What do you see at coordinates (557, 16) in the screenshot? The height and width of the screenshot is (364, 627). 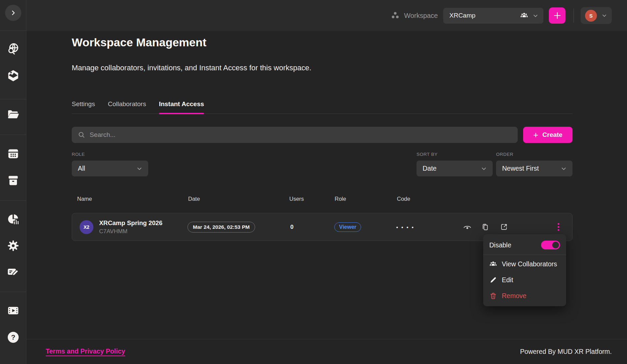 I see `plus-icon` at bounding box center [557, 16].